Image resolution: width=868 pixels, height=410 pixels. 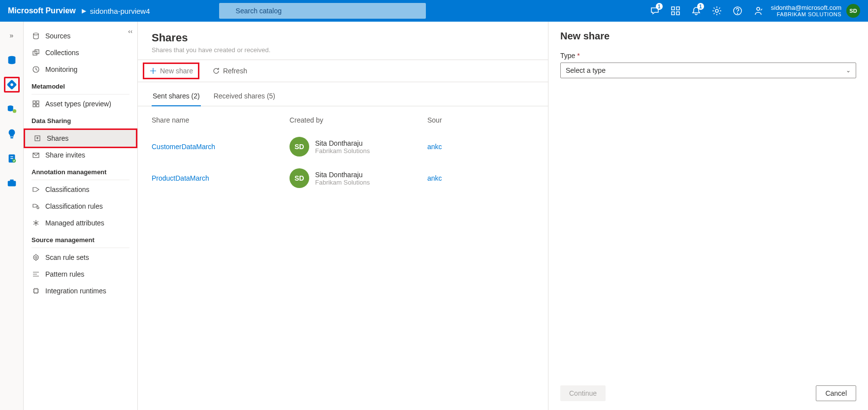 What do you see at coordinates (81, 274) in the screenshot?
I see `sidebar-item-pattern-rules: Pattern rules` at bounding box center [81, 274].